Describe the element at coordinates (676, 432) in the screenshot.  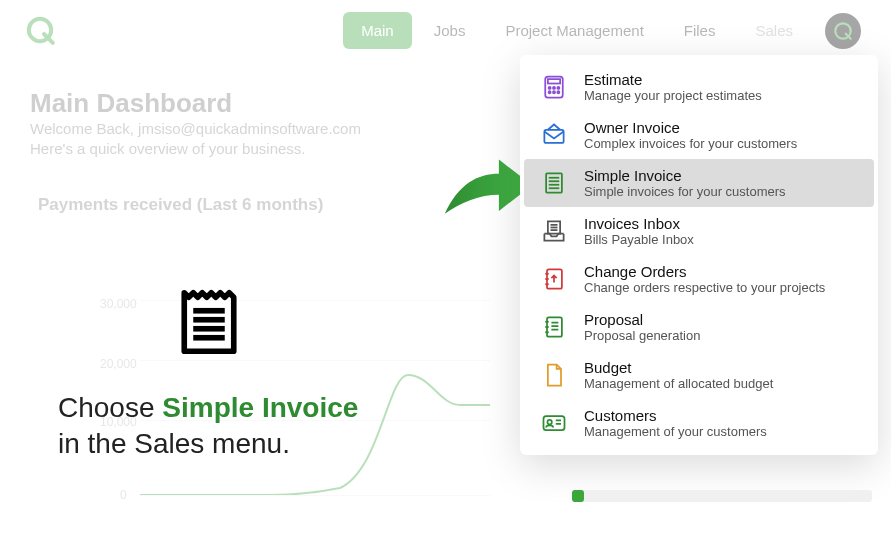
I see `dropdown-item-sub: Management of your customers` at that location.